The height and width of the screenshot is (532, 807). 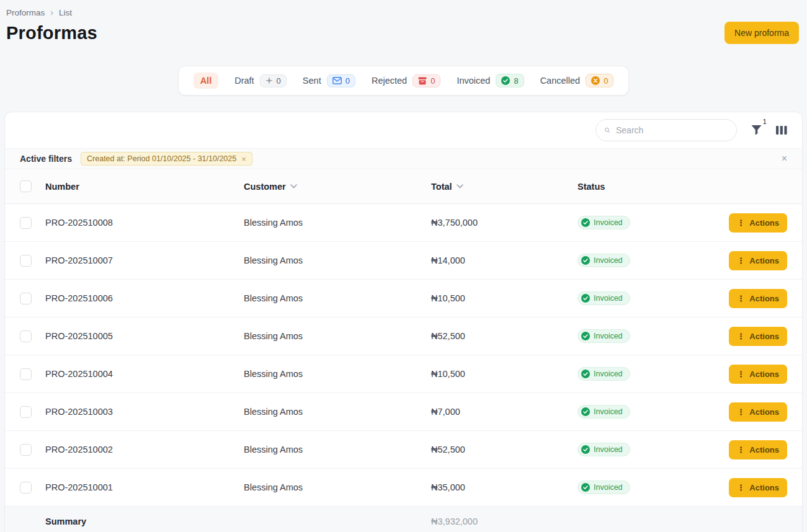 I want to click on status-tabs: All Draft 0 Sent 0 Rejected 0 Invoiced, so click(x=404, y=81).